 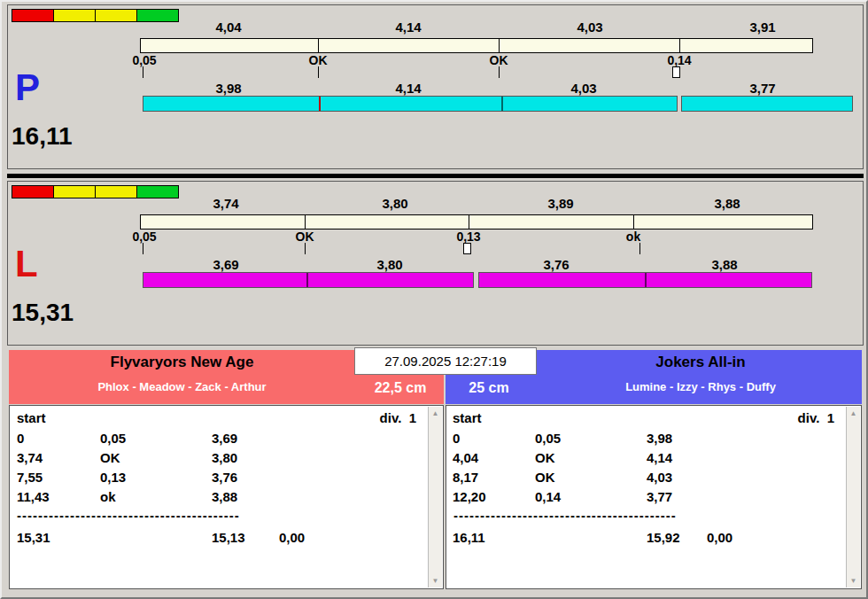 What do you see at coordinates (43, 314) in the screenshot?
I see `lane-total: 15,31` at bounding box center [43, 314].